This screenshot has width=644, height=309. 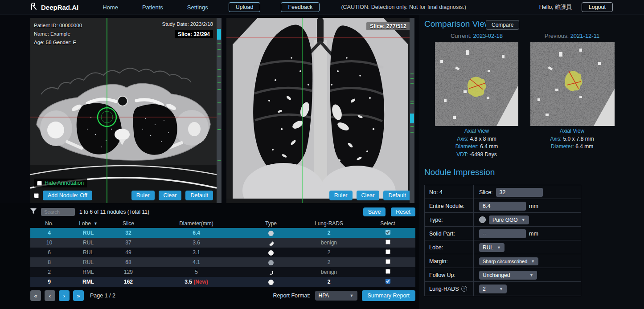 What do you see at coordinates (449, 275) in the screenshot?
I see `follow-up-label: Follow Up:` at bounding box center [449, 275].